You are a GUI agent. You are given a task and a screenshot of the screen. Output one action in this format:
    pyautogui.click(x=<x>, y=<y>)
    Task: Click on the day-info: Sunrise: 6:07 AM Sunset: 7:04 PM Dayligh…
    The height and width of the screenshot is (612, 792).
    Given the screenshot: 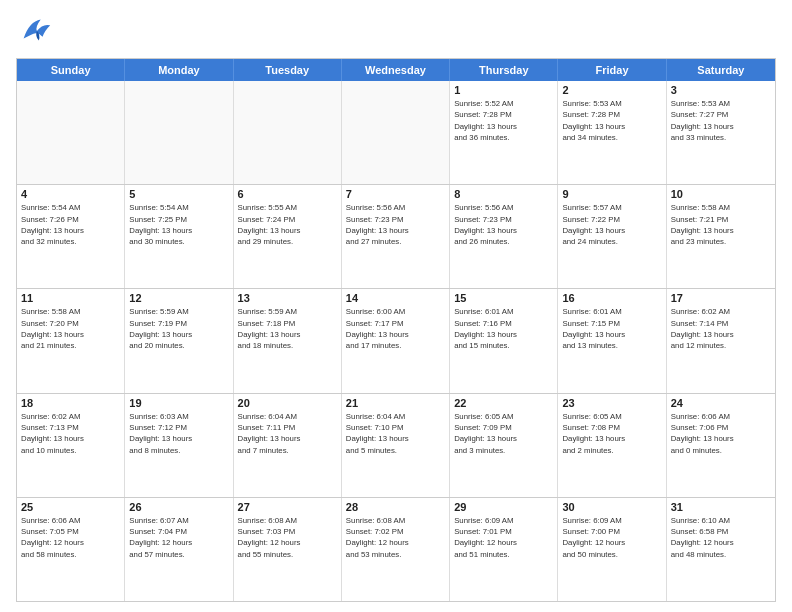 What is the action you would take?
    pyautogui.click(x=178, y=538)
    